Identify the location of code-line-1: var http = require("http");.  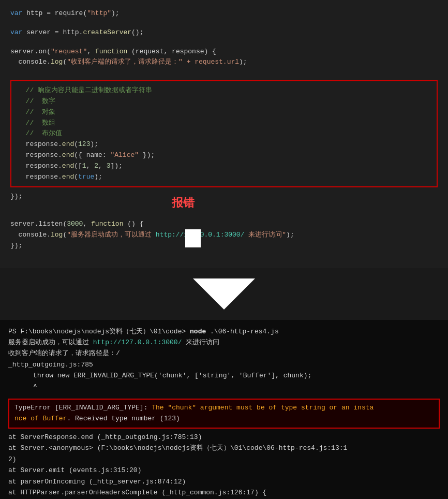
(224, 13).